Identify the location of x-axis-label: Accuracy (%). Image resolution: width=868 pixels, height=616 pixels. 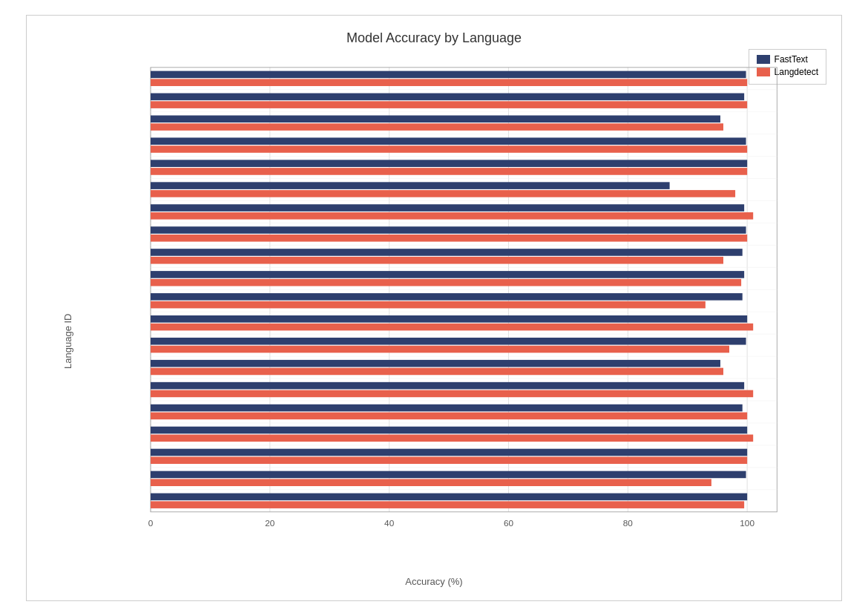
(434, 582).